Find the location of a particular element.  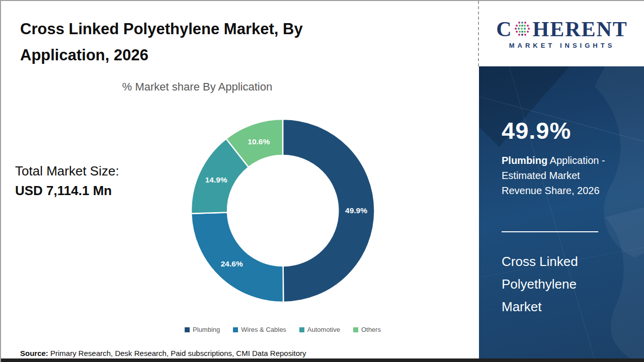

source-text: Primary Research, Desk Research, Paid su… is located at coordinates (177, 353).